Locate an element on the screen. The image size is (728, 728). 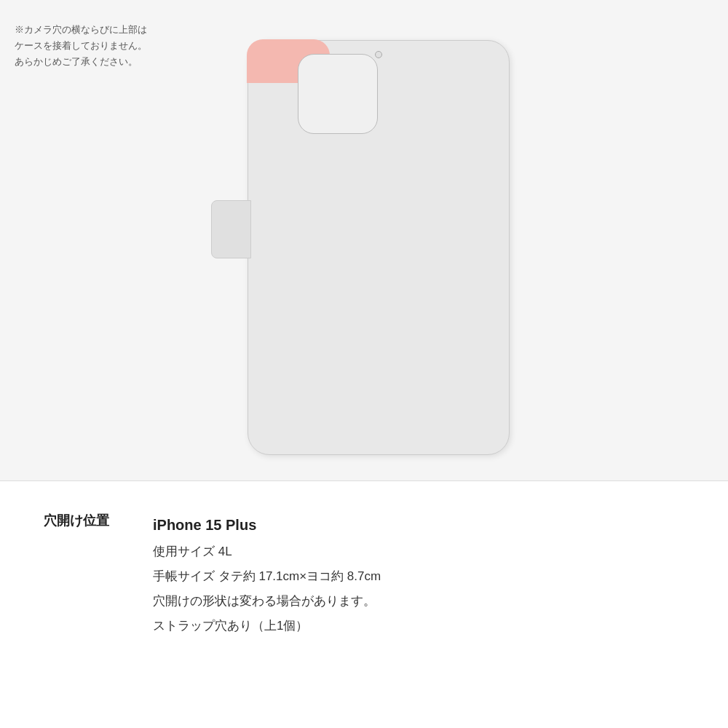
model-name: iPhone 15 Plus is located at coordinates (419, 525).